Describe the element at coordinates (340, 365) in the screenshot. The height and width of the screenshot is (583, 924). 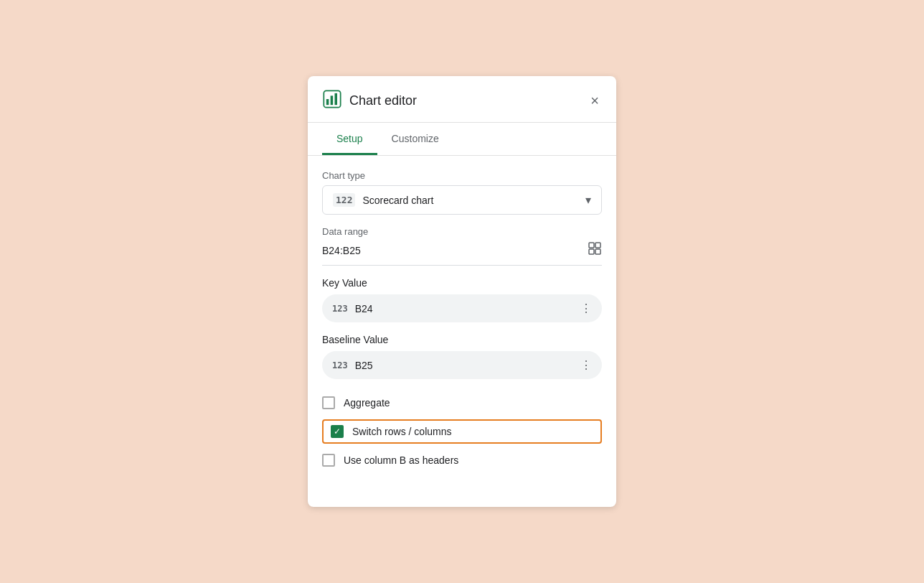
I see `numeric-icon-2: 123` at that location.